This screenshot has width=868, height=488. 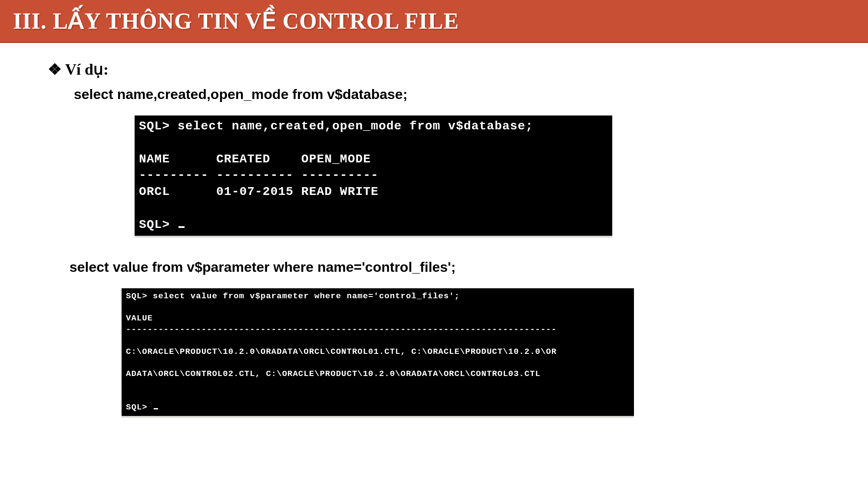 I want to click on t2-line3: VALUE, so click(x=139, y=318).